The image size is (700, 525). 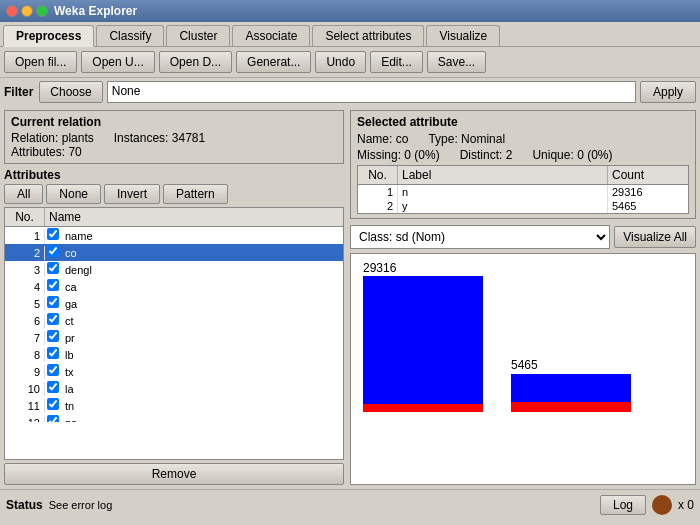 What do you see at coordinates (174, 474) in the screenshot?
I see `remove-button: Remove` at bounding box center [174, 474].